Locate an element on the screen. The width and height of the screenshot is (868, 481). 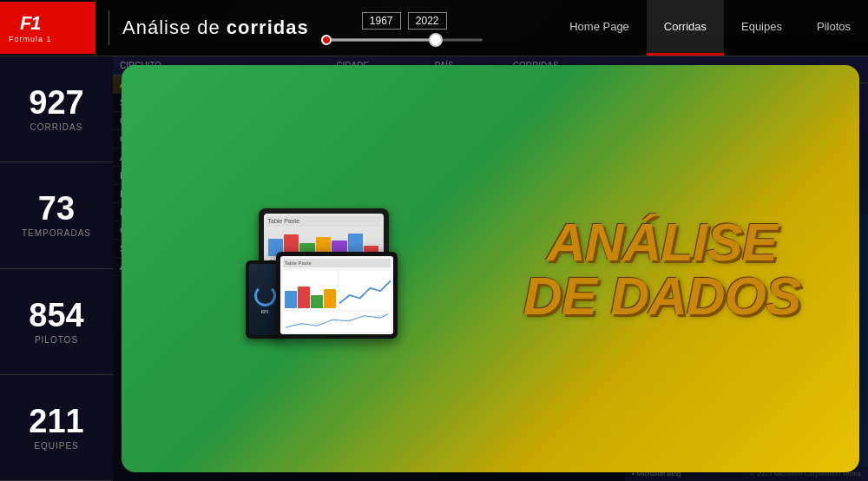
year-end-input is located at coordinates (427, 21).